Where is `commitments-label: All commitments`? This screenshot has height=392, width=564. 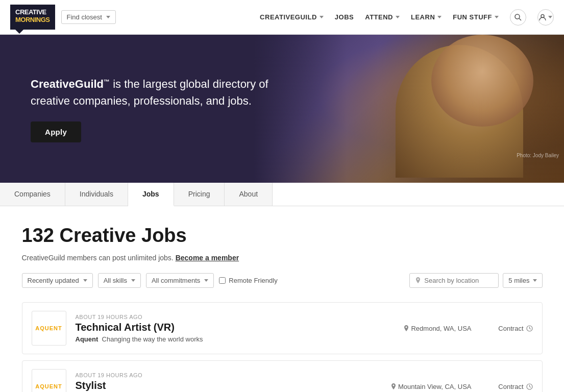 commitments-label: All commitments is located at coordinates (176, 281).